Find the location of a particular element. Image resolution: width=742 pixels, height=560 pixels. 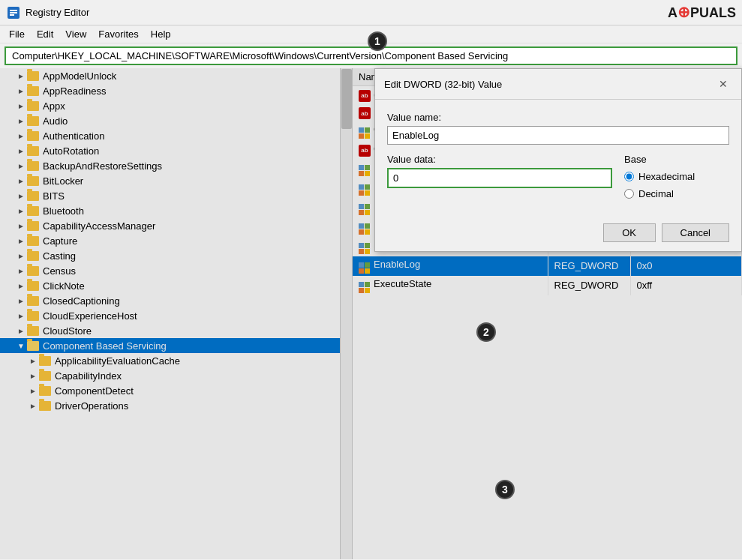

radio-hex-input is located at coordinates (629, 177).